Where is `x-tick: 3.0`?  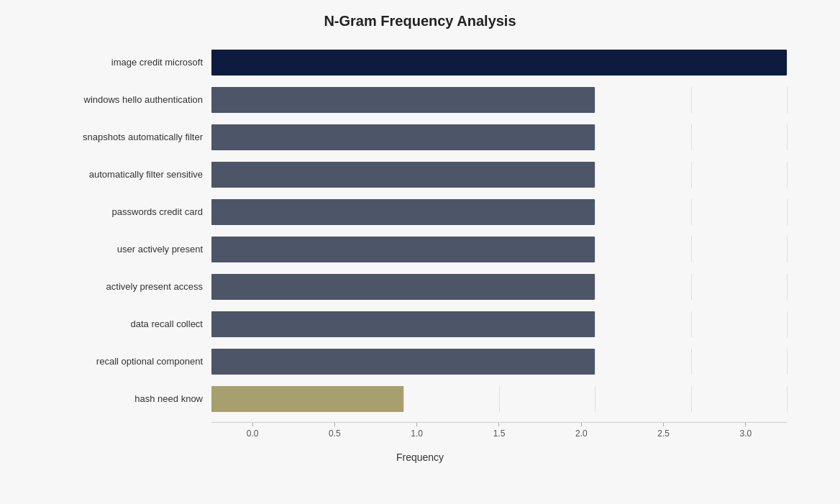 x-tick: 3.0 is located at coordinates (746, 431).